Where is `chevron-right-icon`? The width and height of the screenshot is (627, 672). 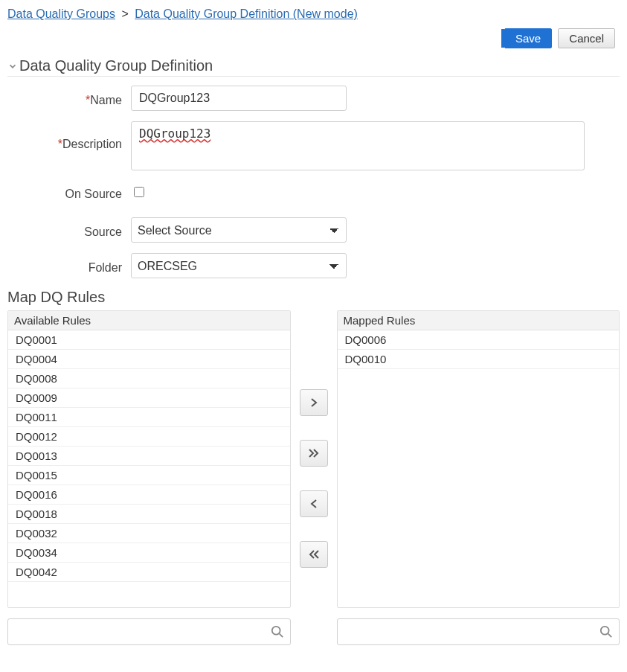
chevron-right-icon is located at coordinates (314, 403).